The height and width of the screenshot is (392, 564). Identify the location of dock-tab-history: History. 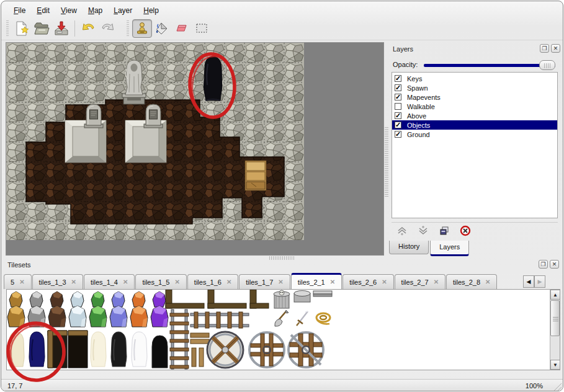
(409, 247).